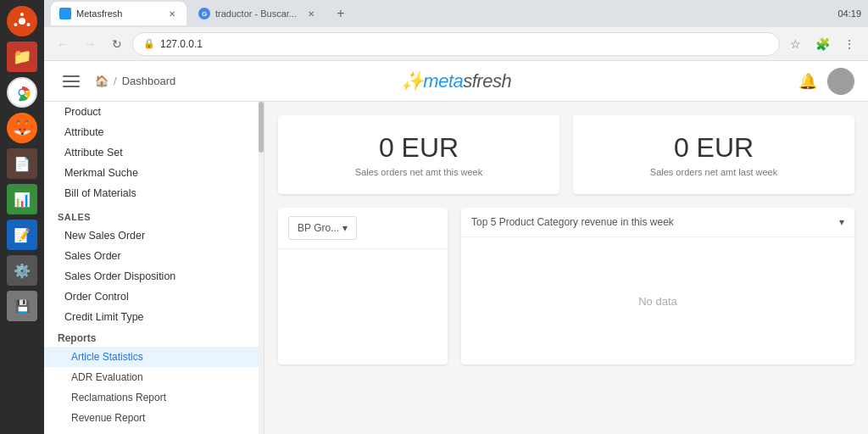  What do you see at coordinates (345, 228) in the screenshot?
I see `bp-group-chevron: ▾` at bounding box center [345, 228].